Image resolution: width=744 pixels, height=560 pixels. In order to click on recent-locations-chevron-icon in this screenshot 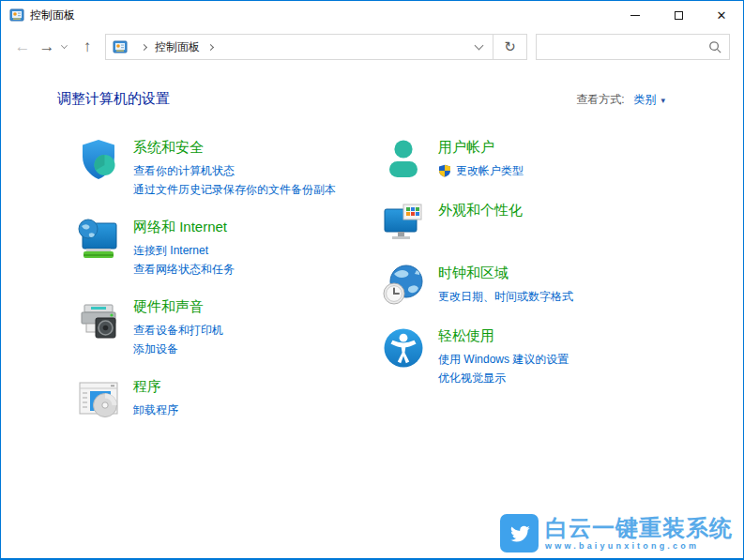, I will do `click(64, 45)`.